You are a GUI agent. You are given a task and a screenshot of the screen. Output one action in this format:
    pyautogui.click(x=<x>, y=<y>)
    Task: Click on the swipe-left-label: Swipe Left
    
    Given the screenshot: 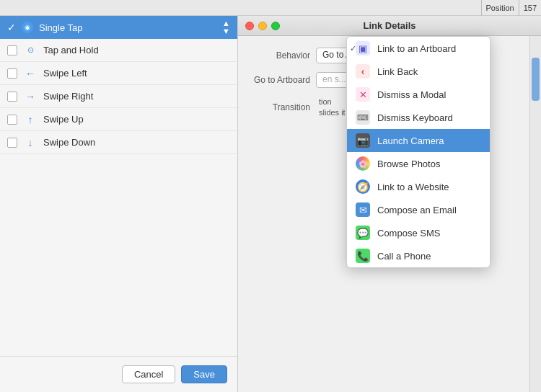 What is the action you would take?
    pyautogui.click(x=65, y=74)
    